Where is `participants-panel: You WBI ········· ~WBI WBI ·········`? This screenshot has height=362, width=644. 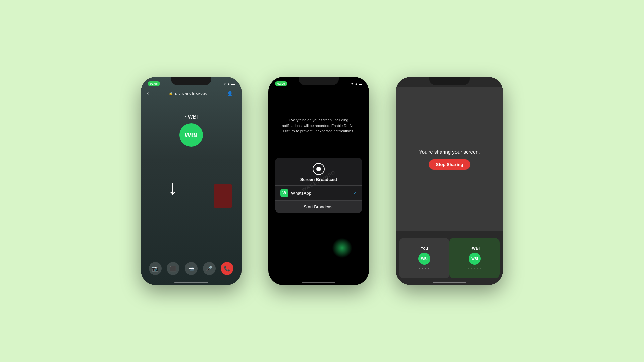
participants-panel: You WBI ········· ~WBI WBI ········· is located at coordinates (449, 258).